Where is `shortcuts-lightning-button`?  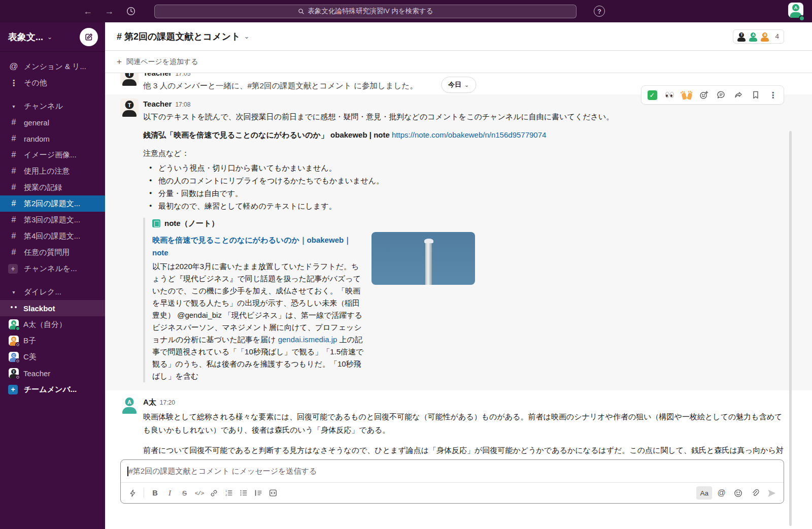 shortcuts-lightning-button is located at coordinates (133, 493).